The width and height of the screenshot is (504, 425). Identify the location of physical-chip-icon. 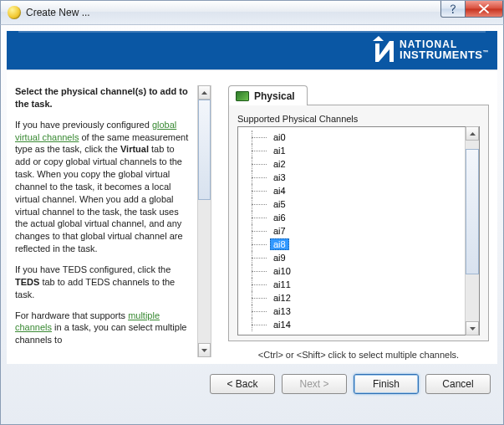
(242, 96).